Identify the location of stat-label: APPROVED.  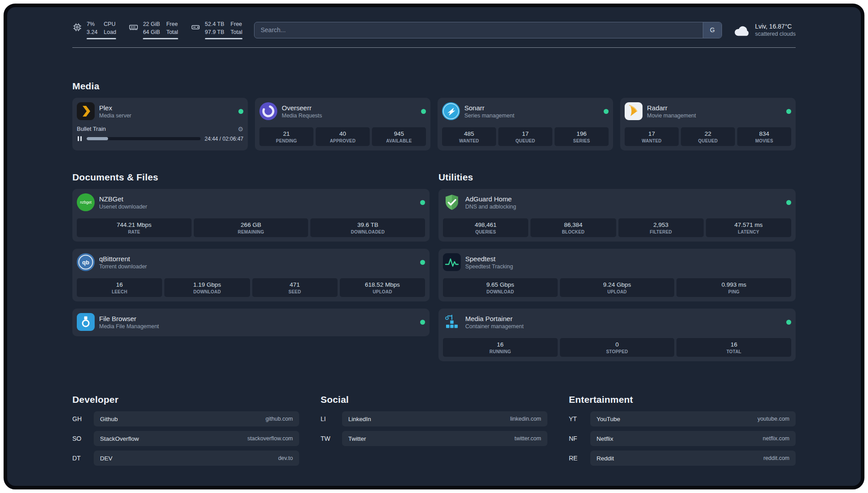
(343, 141).